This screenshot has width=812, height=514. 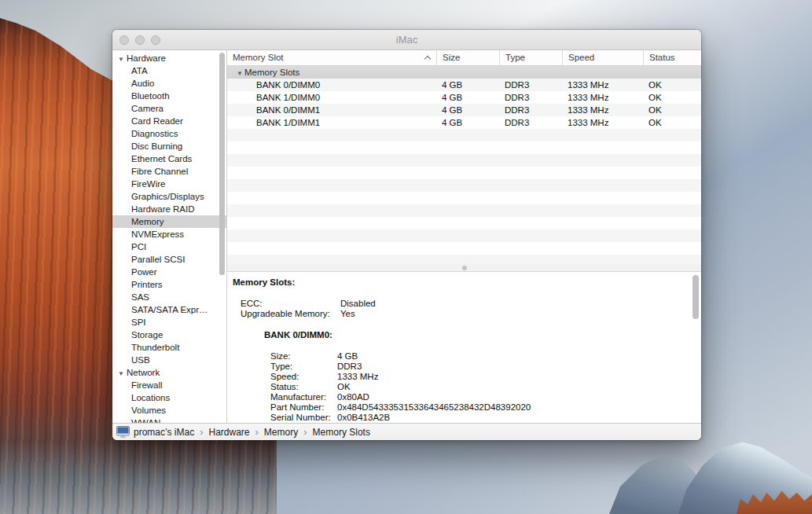 I want to click on detail-field-value: Disabled, so click(x=358, y=303).